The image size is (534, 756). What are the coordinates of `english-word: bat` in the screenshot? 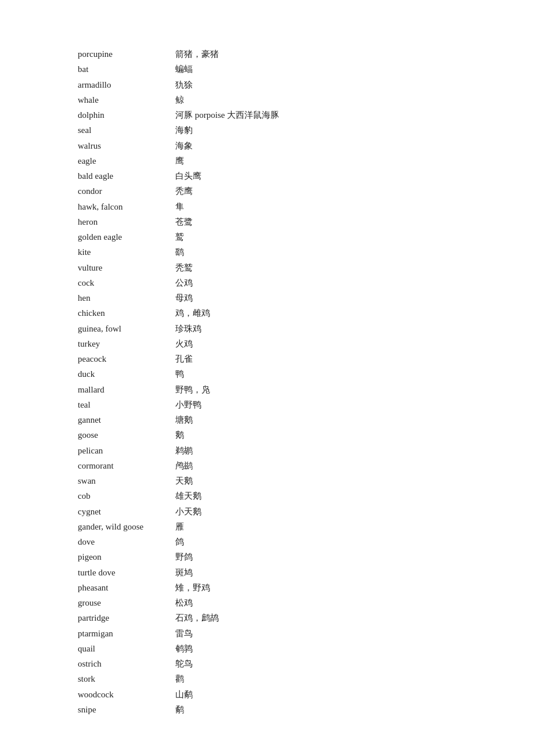 It's located at (124, 69).